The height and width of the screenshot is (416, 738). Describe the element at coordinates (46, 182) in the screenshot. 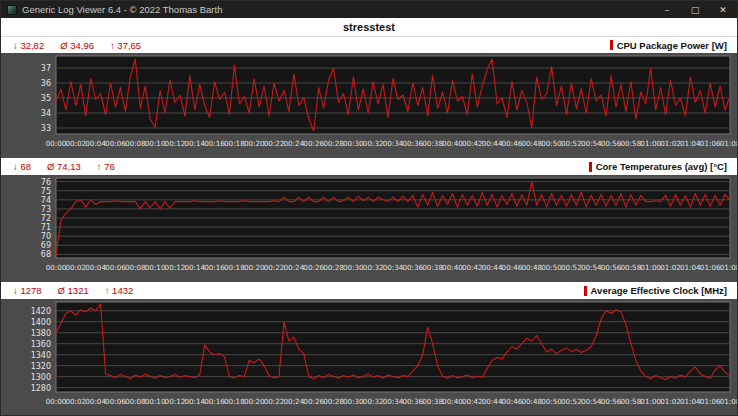

I see `svg-text: 76` at that location.